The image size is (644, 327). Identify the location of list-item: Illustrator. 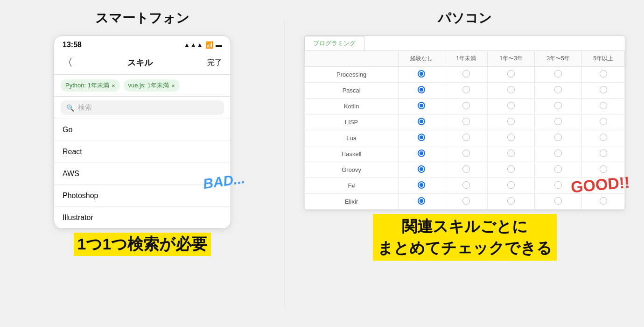
(142, 218).